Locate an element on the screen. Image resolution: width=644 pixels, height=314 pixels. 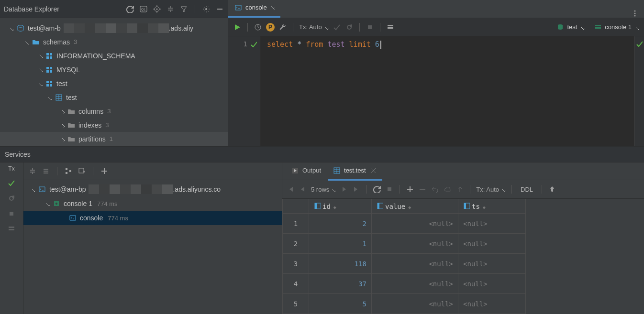
pin-icon is located at coordinates (552, 189).